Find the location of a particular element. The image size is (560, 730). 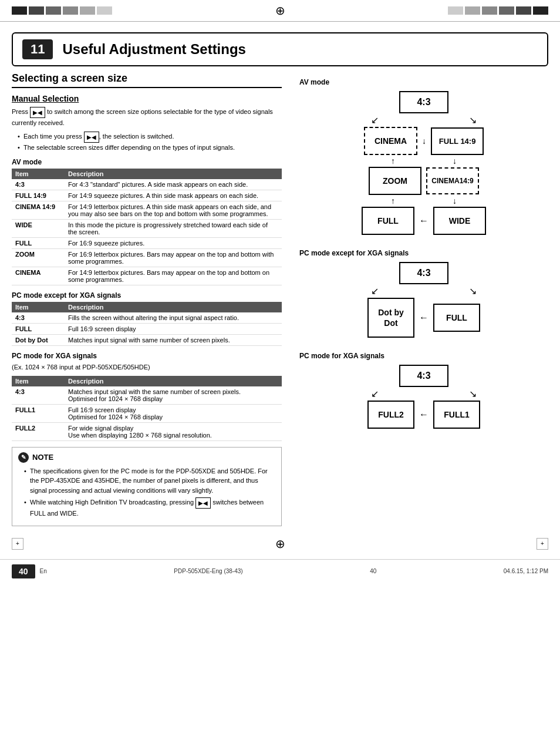

wide-box: WIDE is located at coordinates (460, 221).